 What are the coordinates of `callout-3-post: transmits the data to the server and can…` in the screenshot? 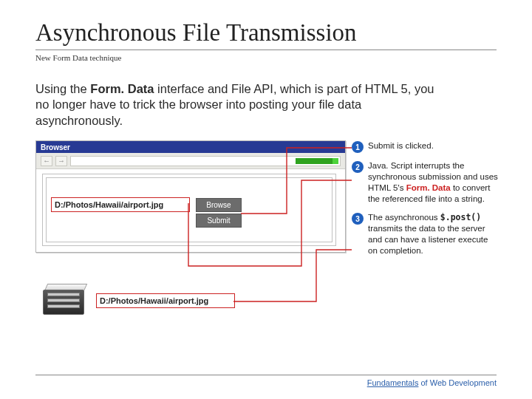 It's located at (428, 239).